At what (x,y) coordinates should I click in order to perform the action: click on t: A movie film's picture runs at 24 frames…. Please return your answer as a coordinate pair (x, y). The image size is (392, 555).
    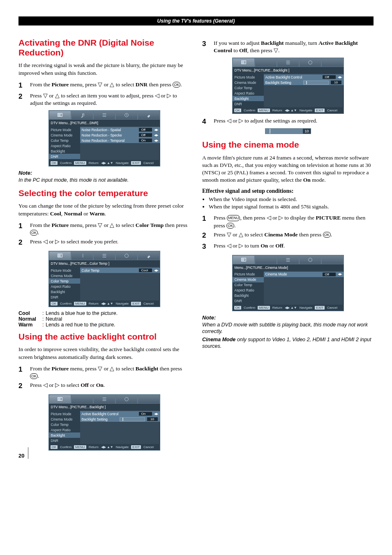
    Looking at the image, I should click on (287, 169).